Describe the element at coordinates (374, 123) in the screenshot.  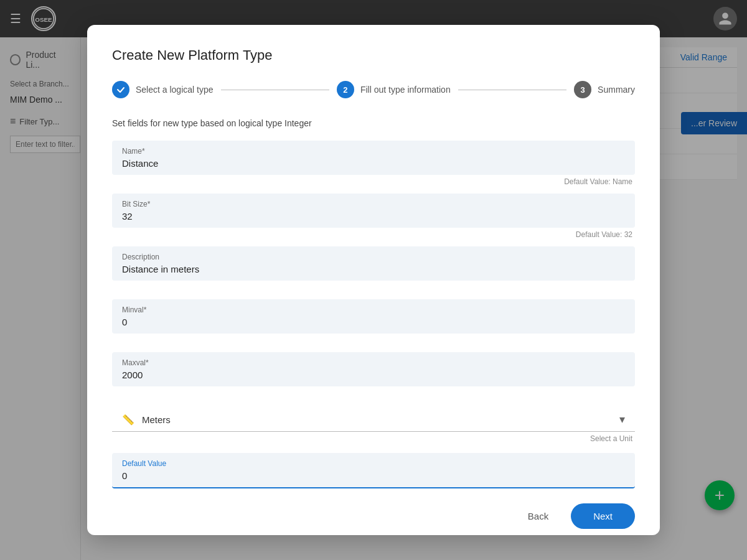
I see `form-subtitle: Set fields for new type based on logical…` at that location.